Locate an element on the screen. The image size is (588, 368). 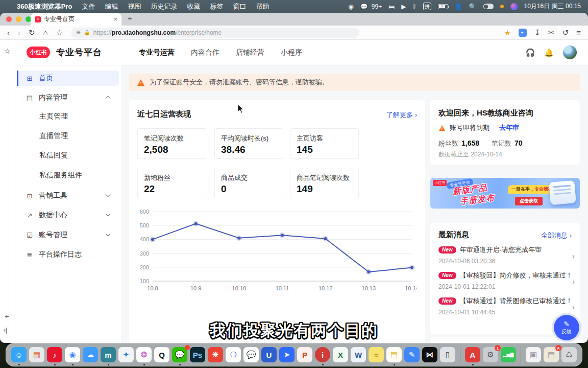
favorites-star-icon: ☆ is located at coordinates (7, 51).